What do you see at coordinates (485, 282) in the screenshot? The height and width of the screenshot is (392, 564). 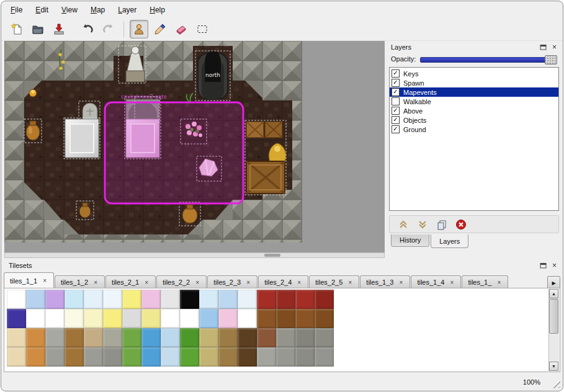 I see `tileset-tab: tiles_1_ ×` at bounding box center [485, 282].